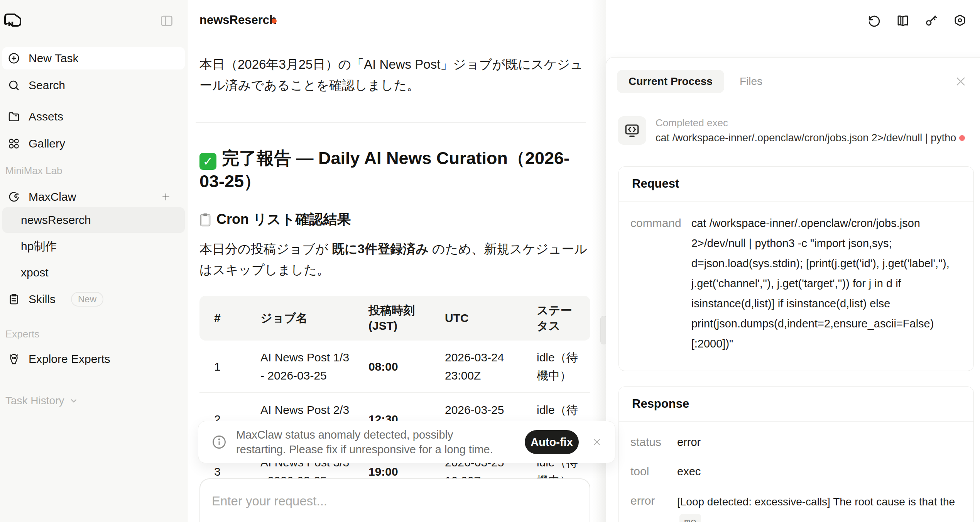  I want to click on sidebar-item-gallery: Gallery, so click(93, 144).